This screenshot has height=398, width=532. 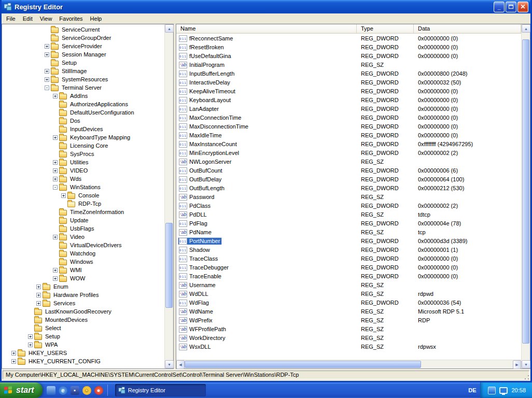 What do you see at coordinates (526, 192) in the screenshot?
I see `list-vscroll-thumb` at bounding box center [526, 192].